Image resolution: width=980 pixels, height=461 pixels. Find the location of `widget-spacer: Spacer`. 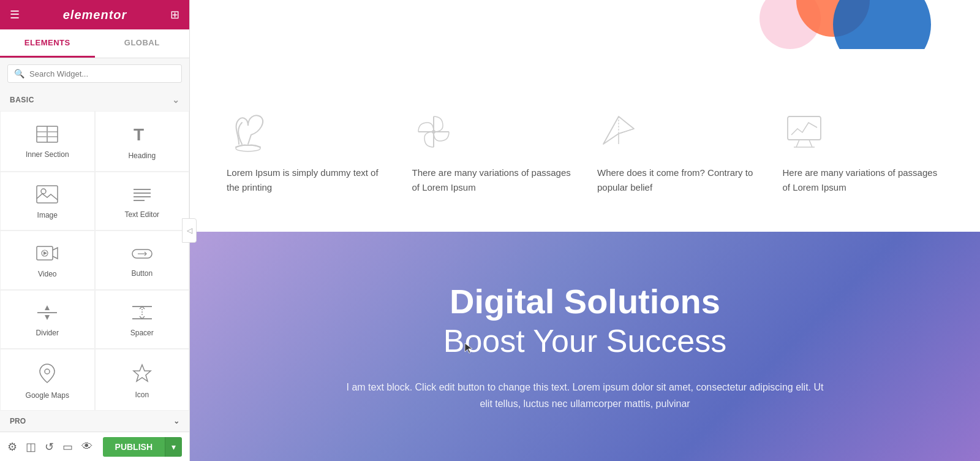

widget-spacer: Spacer is located at coordinates (142, 320).